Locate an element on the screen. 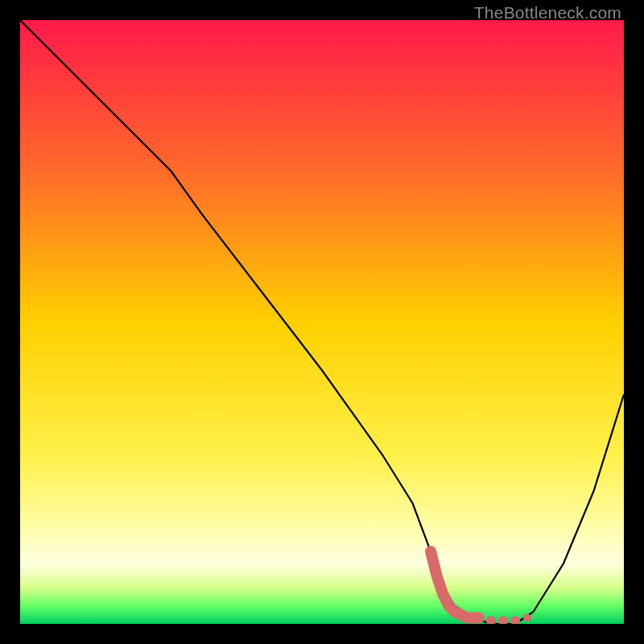  highlight-dot is located at coordinates (527, 618).